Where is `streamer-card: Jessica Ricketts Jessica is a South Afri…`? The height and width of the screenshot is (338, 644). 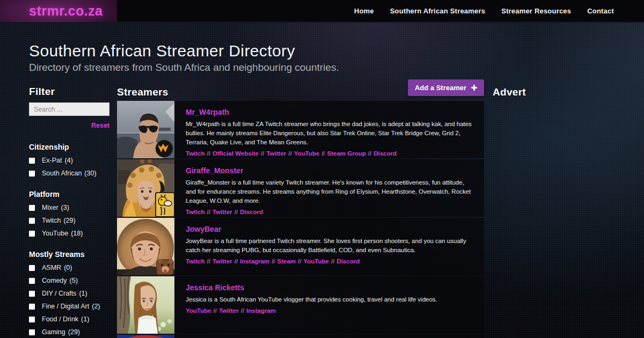 streamer-card: Jessica Ricketts Jessica is a South Afri… is located at coordinates (301, 305).